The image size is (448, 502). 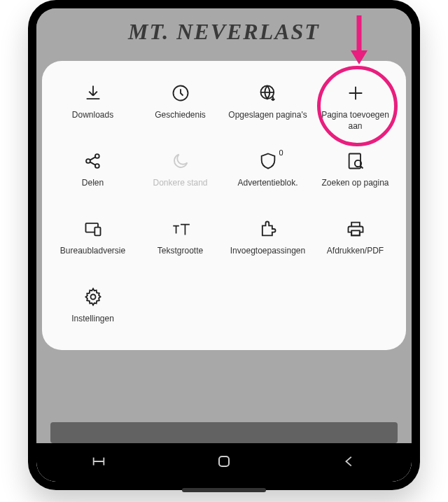 I want to click on android-nav-bar, so click(x=224, y=462).